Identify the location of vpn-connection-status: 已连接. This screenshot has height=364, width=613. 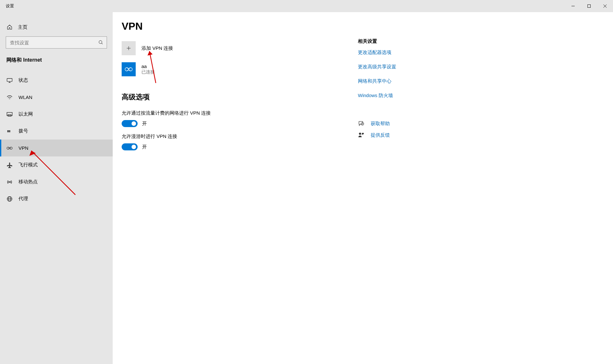
(148, 72).